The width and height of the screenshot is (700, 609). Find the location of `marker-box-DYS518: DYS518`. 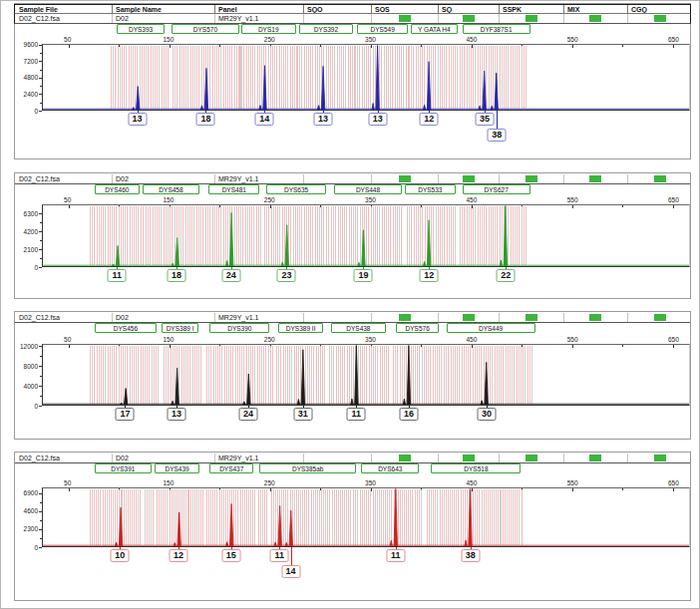

marker-box-DYS518: DYS518 is located at coordinates (476, 468).